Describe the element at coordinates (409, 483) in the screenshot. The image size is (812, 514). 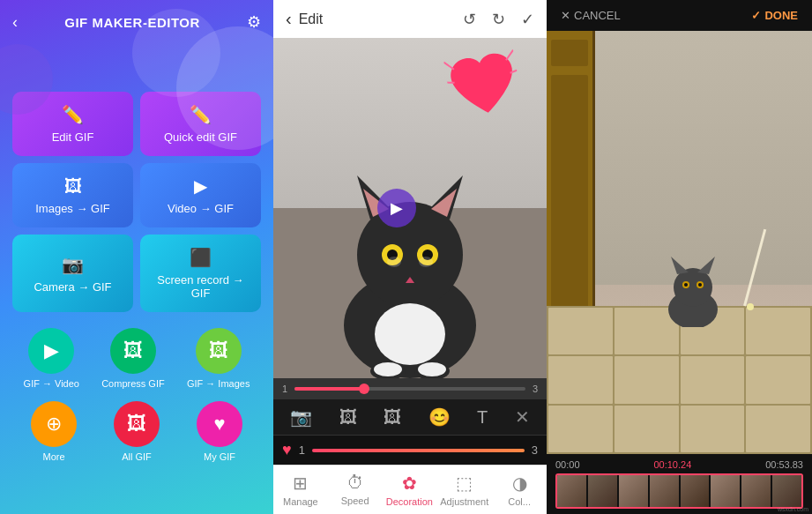
I see `decoration-tab-icon: ✿` at that location.